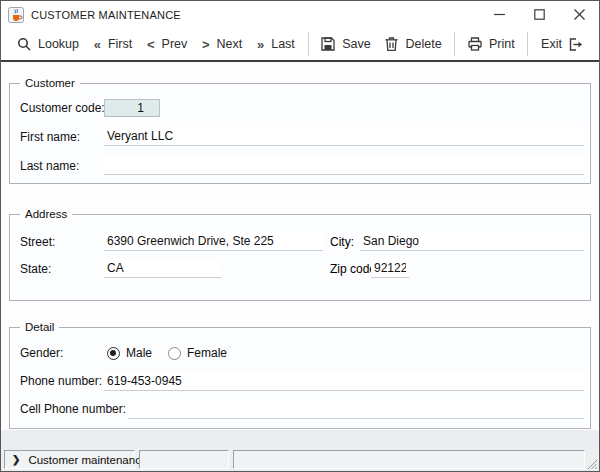 Image resolution: width=600 pixels, height=472 pixels. I want to click on minimize-button, so click(499, 14).